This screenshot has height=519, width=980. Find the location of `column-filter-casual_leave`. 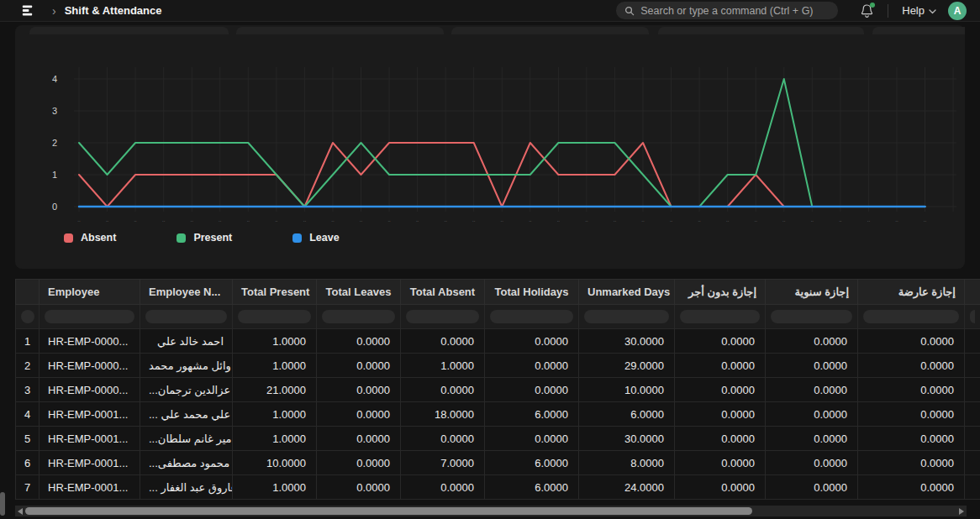

column-filter-casual_leave is located at coordinates (911, 317).